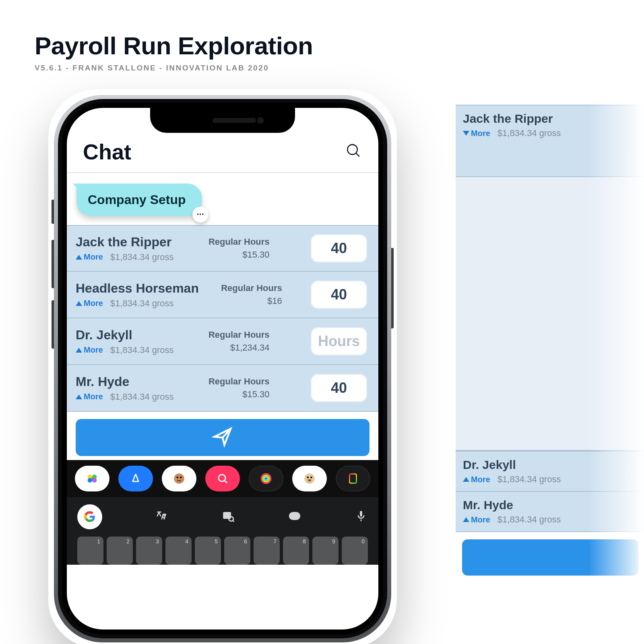  I want to click on animoji-app-icon, so click(310, 479).